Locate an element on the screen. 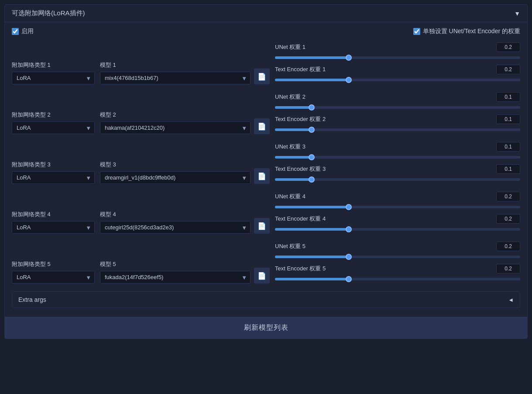 This screenshot has width=532, height=394. type-label-3: 附加网络类型 3 is located at coordinates (53, 165).